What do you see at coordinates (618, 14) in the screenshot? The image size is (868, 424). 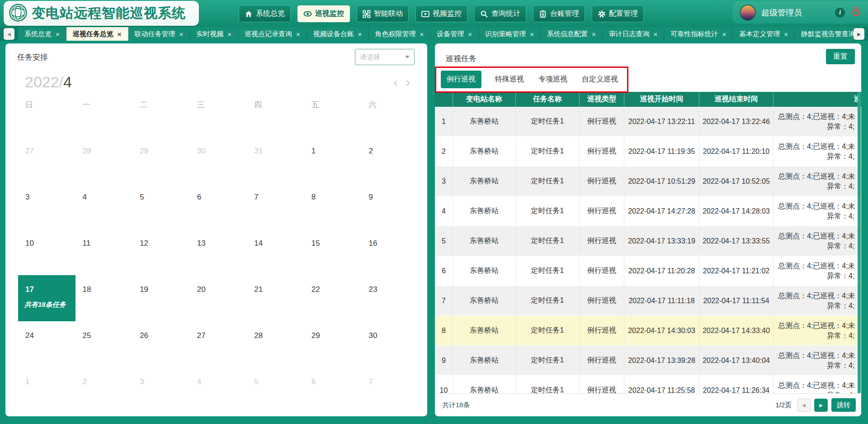 I see `nav-button-配置管理: 配置管理` at bounding box center [618, 14].